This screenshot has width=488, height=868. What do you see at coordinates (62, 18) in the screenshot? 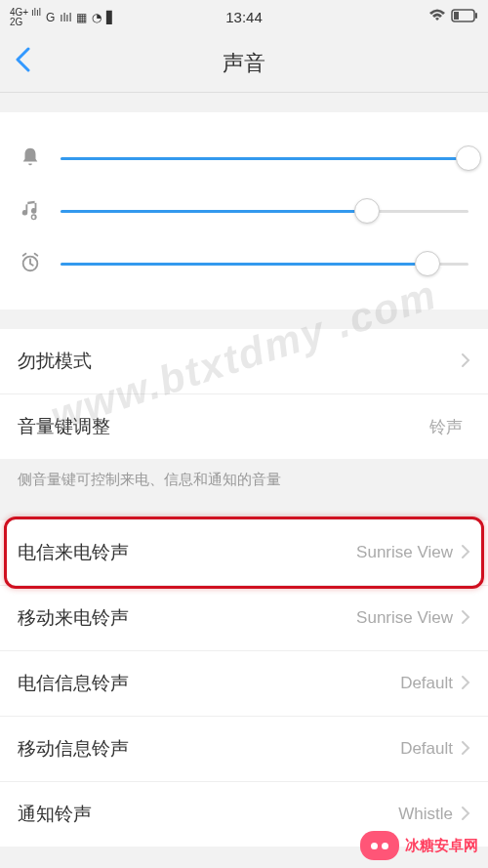
I see `status-left: 4G+ ılıl2G G ılıl ▦ ◔ ▋` at bounding box center [62, 18].